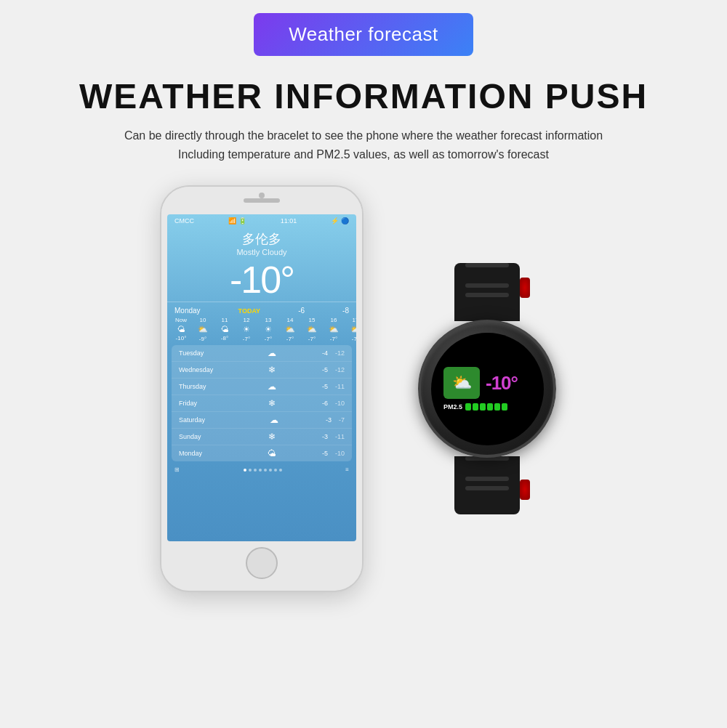 The image size is (727, 728). I want to click on carrier-label: CMCC, so click(185, 221).